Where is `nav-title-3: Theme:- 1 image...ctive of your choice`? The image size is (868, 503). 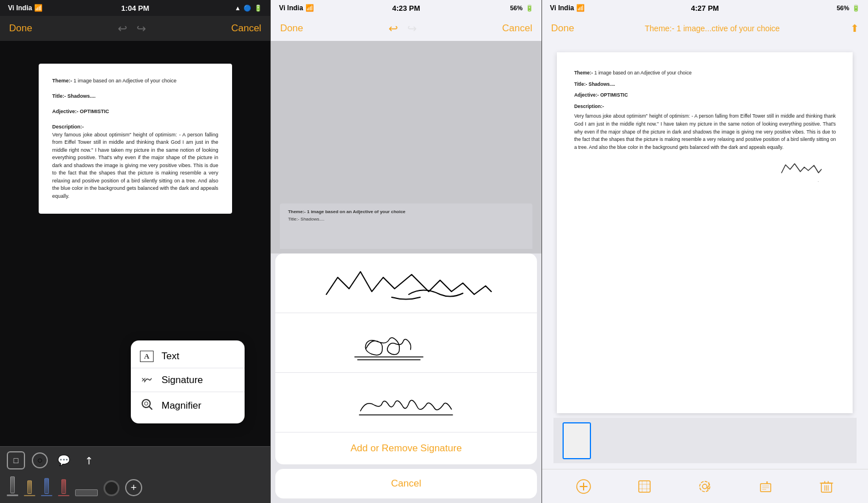 nav-title-3: Theme:- 1 image...ctive of your choice is located at coordinates (712, 28).